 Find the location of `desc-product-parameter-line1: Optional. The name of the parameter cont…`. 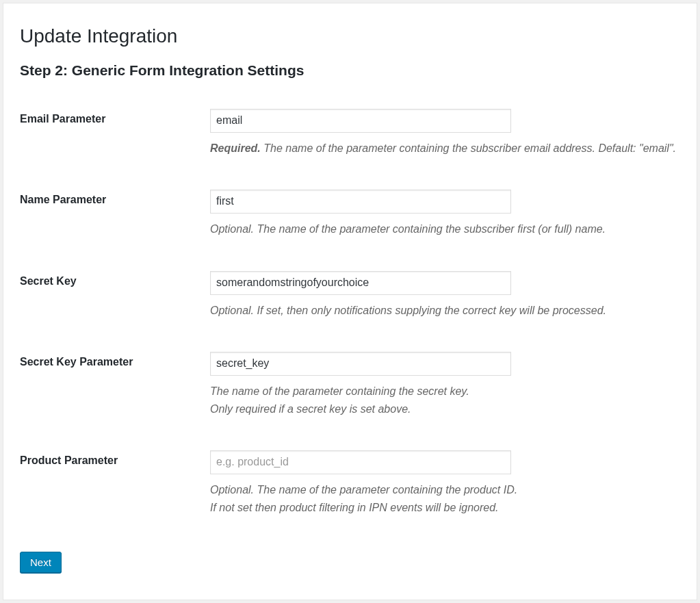

desc-product-parameter-line1: Optional. The name of the parameter cont… is located at coordinates (364, 490).